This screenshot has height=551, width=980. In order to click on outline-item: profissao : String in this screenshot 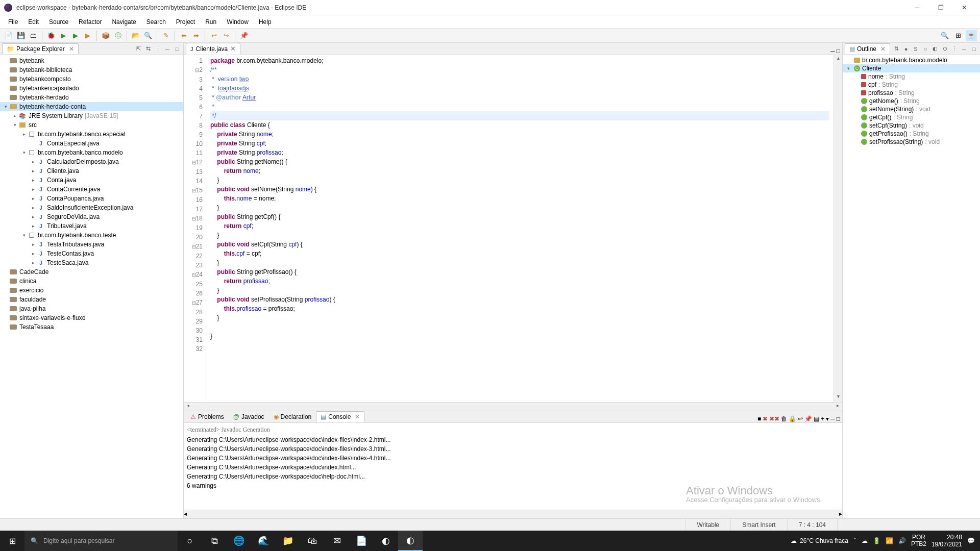, I will do `click(912, 93)`.